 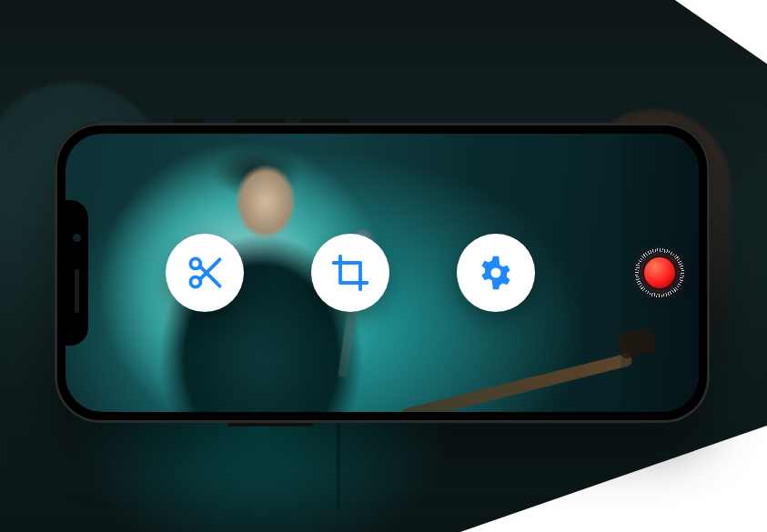 What do you see at coordinates (496, 273) in the screenshot?
I see `settings-button` at bounding box center [496, 273].